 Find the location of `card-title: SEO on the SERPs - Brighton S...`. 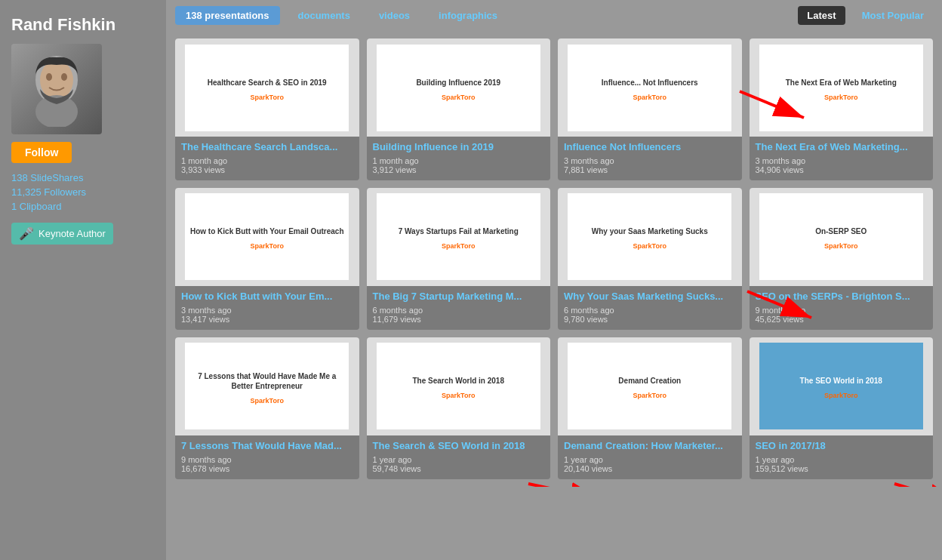

card-title: SEO on the SERPs - Brighton S... is located at coordinates (842, 297).